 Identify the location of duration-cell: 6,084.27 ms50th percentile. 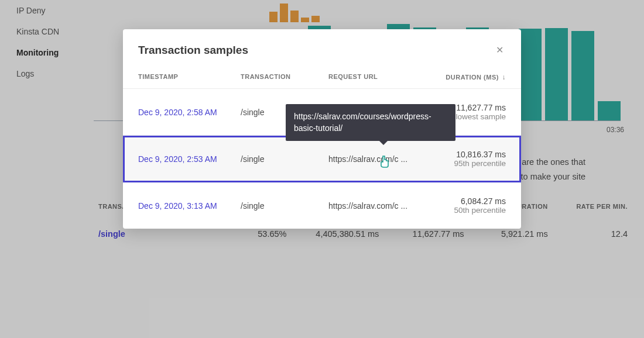
(465, 206).